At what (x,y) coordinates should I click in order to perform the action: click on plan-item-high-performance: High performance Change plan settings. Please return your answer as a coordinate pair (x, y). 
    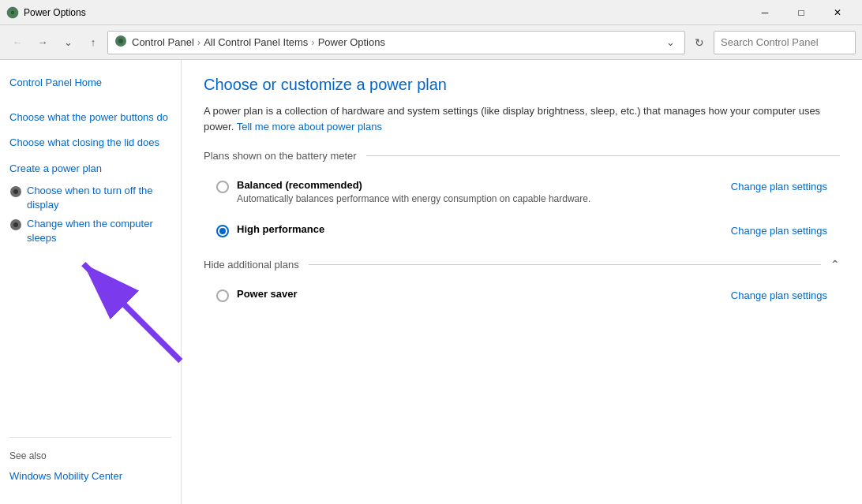
    Looking at the image, I should click on (522, 230).